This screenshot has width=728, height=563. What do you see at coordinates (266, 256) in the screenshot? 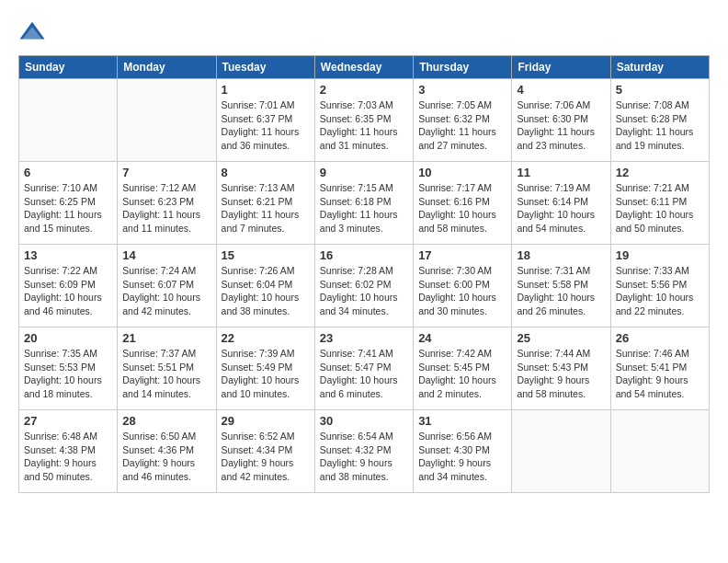
I see `day-number: 15` at bounding box center [266, 256].